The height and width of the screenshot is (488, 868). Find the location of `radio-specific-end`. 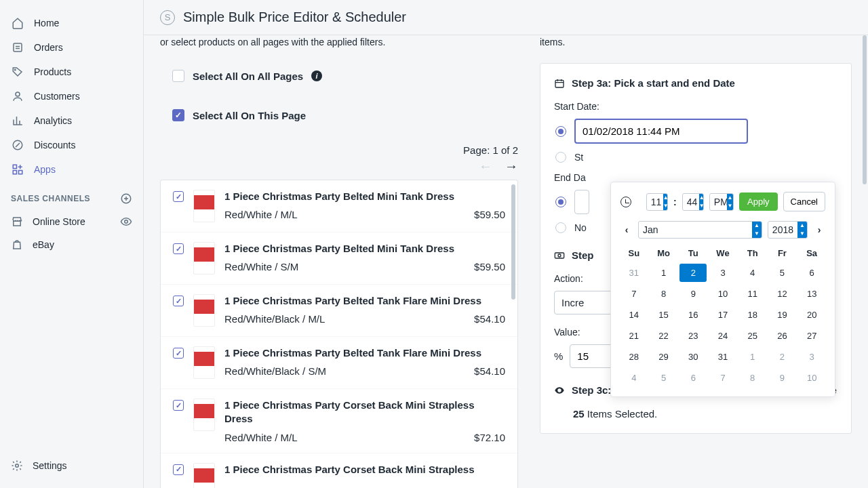

radio-specific-end is located at coordinates (561, 202).